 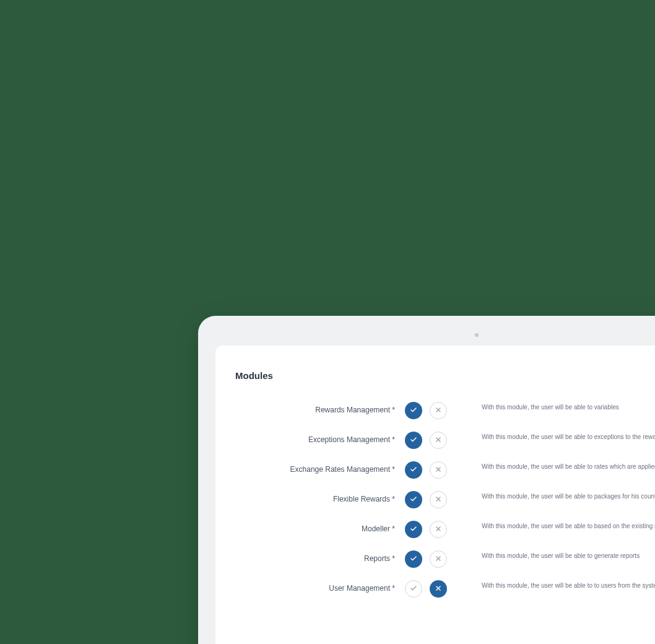 What do you see at coordinates (445, 529) in the screenshot?
I see `module-row: Modeller *With this module, the user wil…` at bounding box center [445, 529].